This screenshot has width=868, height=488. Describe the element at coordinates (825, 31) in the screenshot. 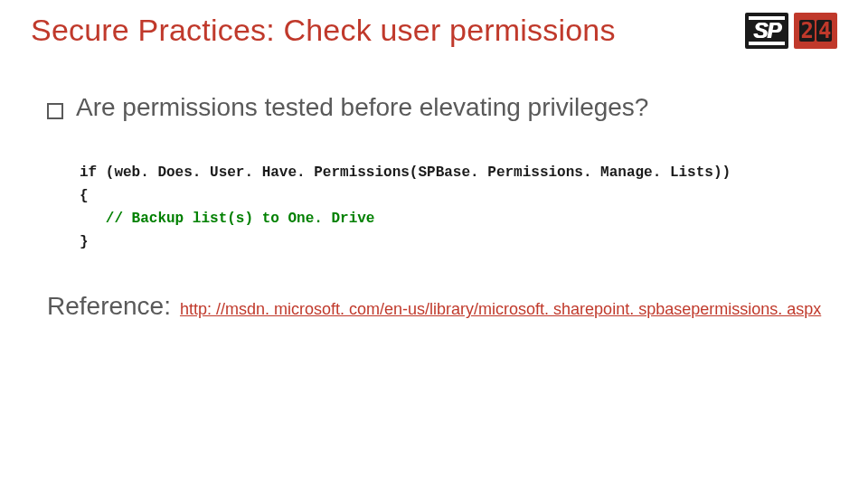

I see `logo-digit-4: 4` at that location.